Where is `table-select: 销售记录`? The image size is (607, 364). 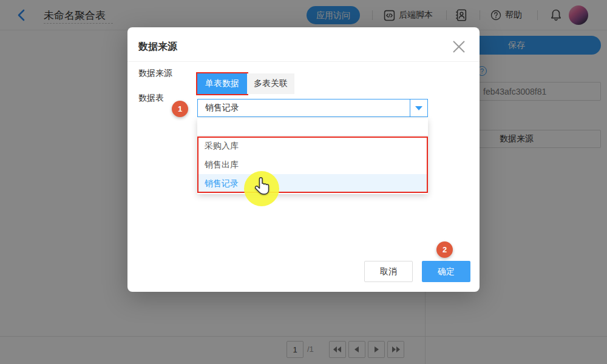 table-select: 销售记录 is located at coordinates (313, 108).